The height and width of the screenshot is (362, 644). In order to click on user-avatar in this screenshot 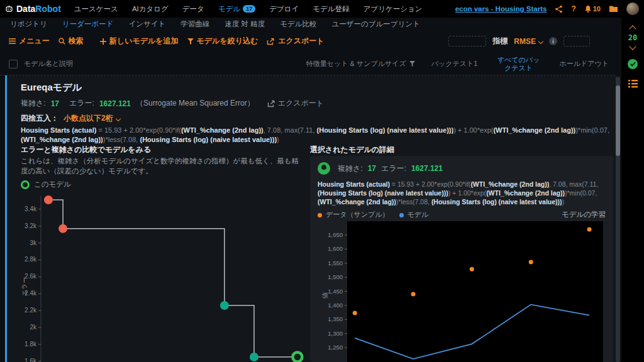, I will do `click(633, 9)`.